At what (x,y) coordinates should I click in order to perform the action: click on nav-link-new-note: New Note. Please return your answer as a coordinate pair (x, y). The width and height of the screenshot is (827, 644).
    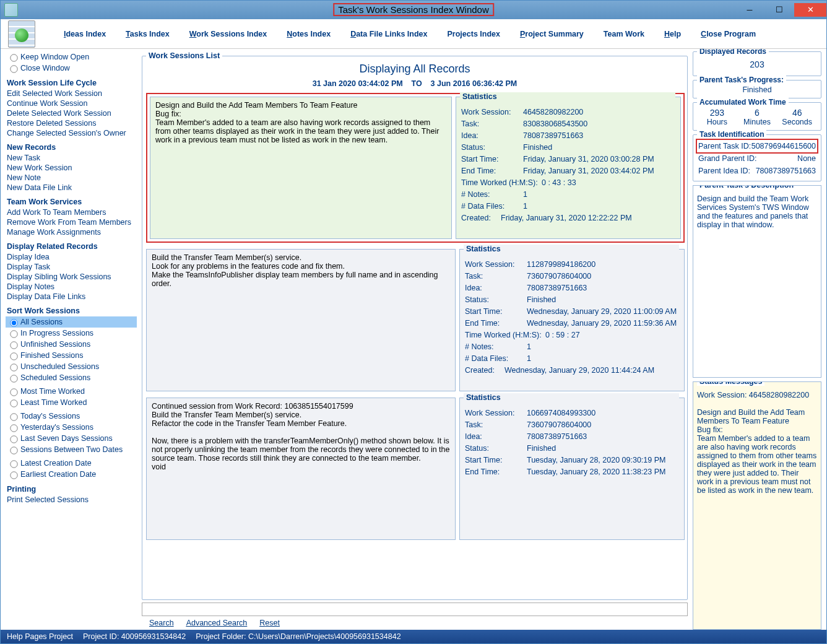
    Looking at the image, I should click on (71, 178).